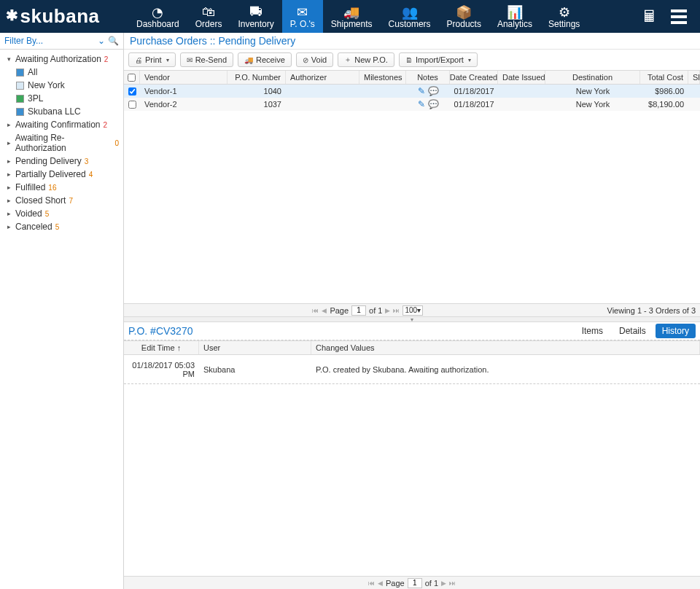 The image size is (700, 589). Describe the element at coordinates (306, 60) in the screenshot. I see `void-icon: ⊘` at that location.